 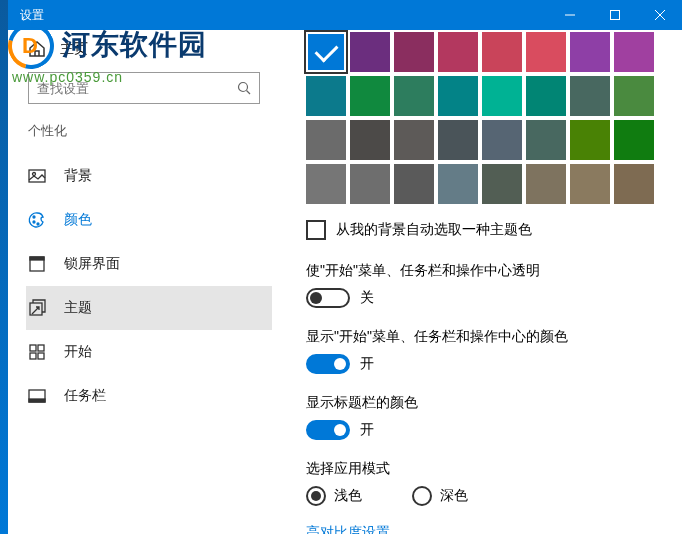 I want to click on nav-start: 开始, so click(x=149, y=352).